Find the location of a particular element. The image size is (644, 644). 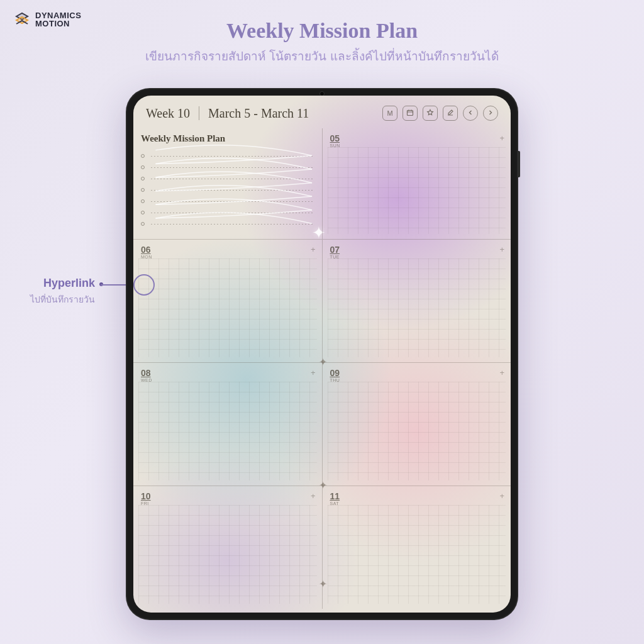

week-label: Week 10 is located at coordinates (168, 113).